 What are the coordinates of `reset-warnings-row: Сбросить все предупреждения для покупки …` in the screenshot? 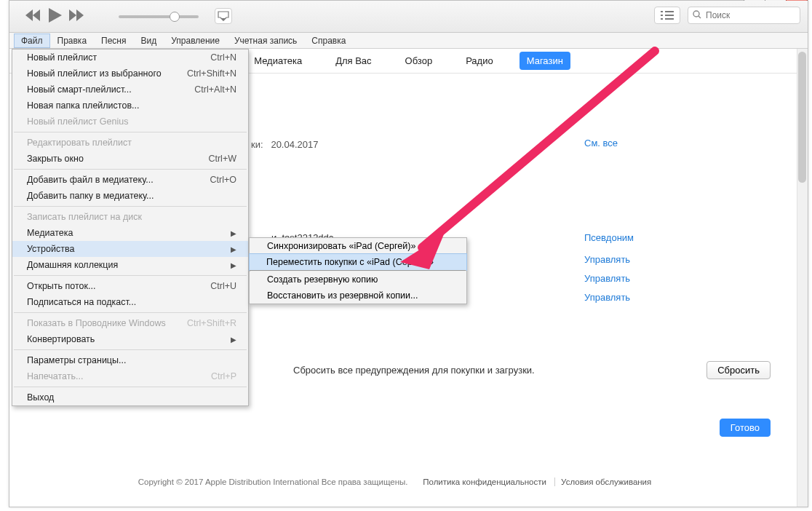 It's located at (532, 370).